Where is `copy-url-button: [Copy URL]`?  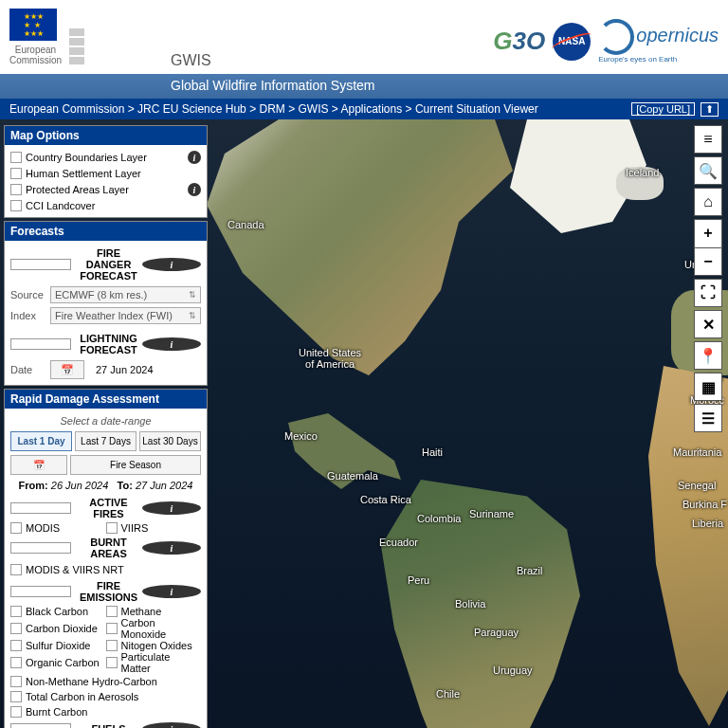 copy-url-button: [Copy URL] is located at coordinates (664, 109).